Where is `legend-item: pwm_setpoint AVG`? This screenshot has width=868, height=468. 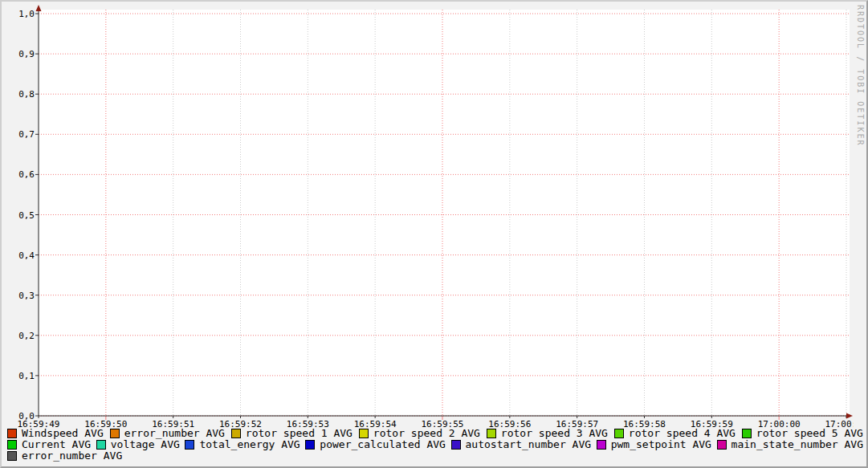
legend-item: pwm_setpoint AVG is located at coordinates (654, 445).